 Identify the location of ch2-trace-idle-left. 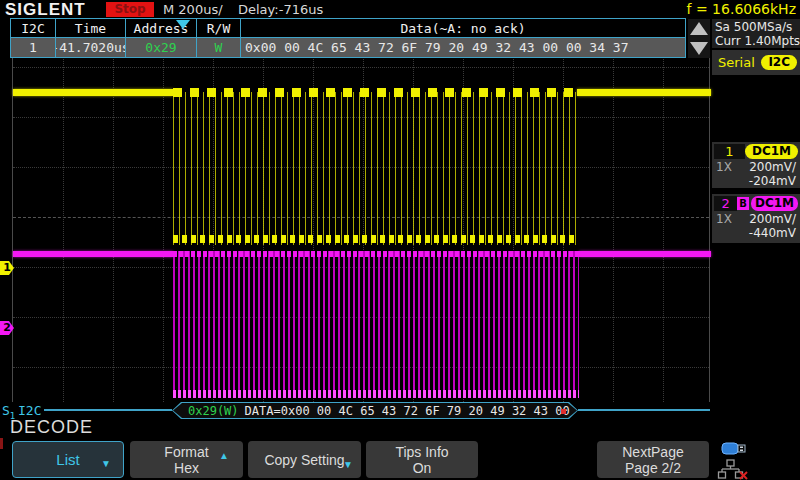
(93, 254).